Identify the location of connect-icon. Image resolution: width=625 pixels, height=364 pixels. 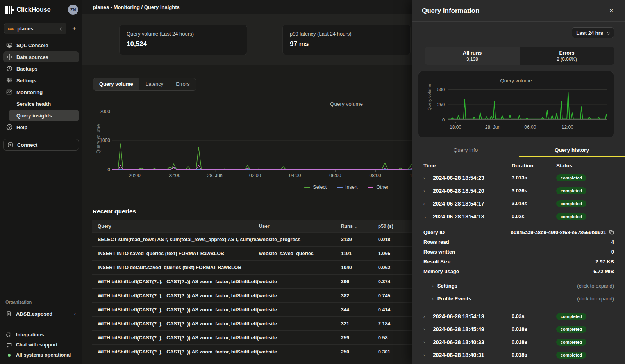
(10, 145).